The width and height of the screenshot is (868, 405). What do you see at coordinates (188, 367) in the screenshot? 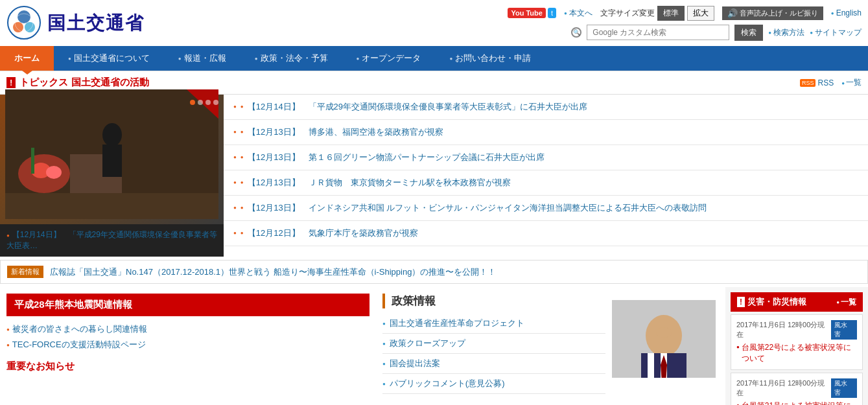
I see `juyo-box: 重要なお知らせ` at bounding box center [188, 367].